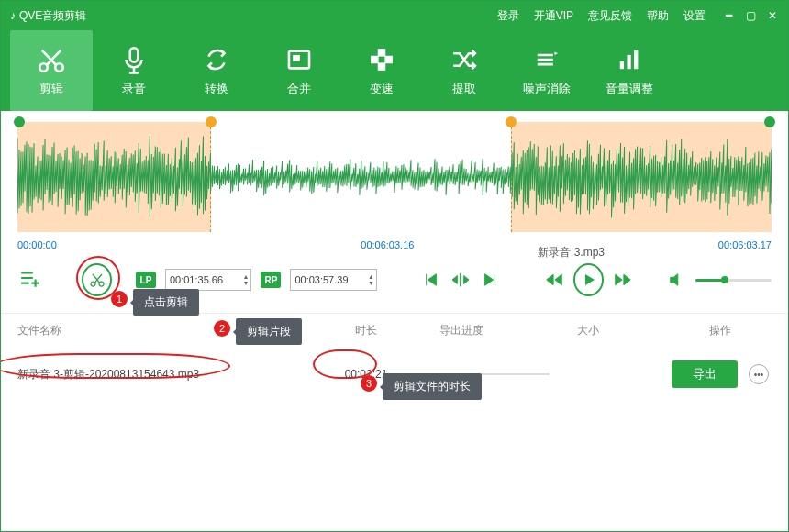 This screenshot has width=789, height=532. What do you see at coordinates (464, 89) in the screenshot?
I see `tool-extract-label: 提取` at bounding box center [464, 89].